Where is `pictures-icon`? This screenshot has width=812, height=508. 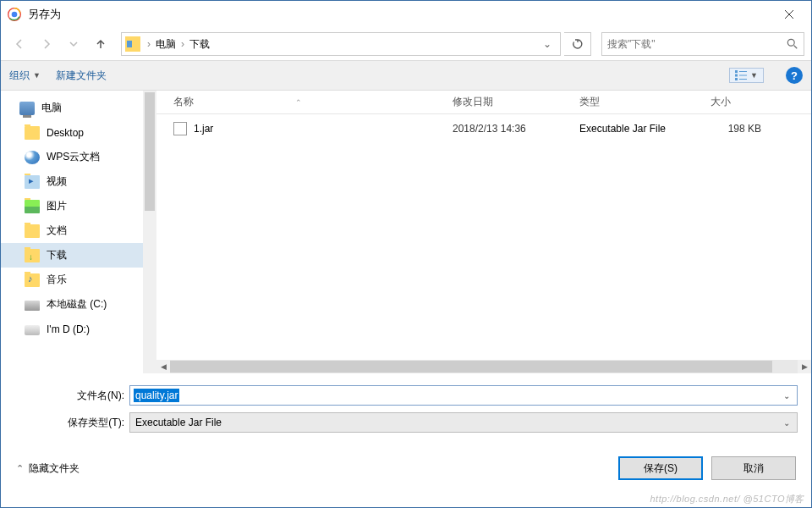
pictures-icon is located at coordinates (32, 207).